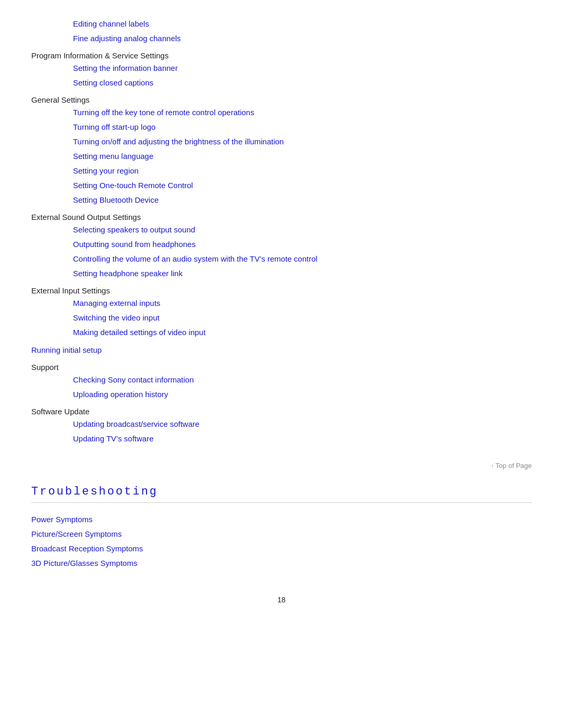 This screenshot has width=563, height=728. I want to click on toc-section-external-sound: External Sound Output Settings Selecting…, so click(282, 246).